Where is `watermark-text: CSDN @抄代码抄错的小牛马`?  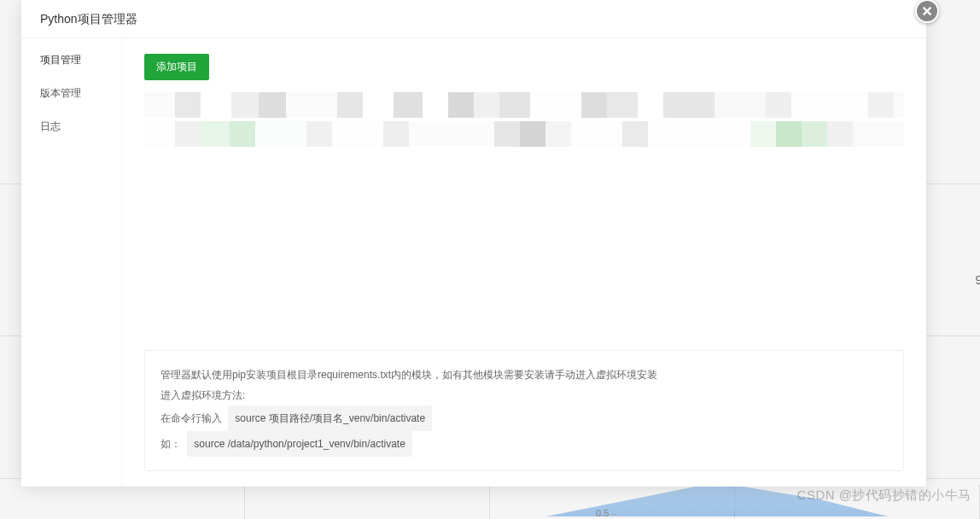 watermark-text: CSDN @抄代码抄错的小牛马 is located at coordinates (884, 495).